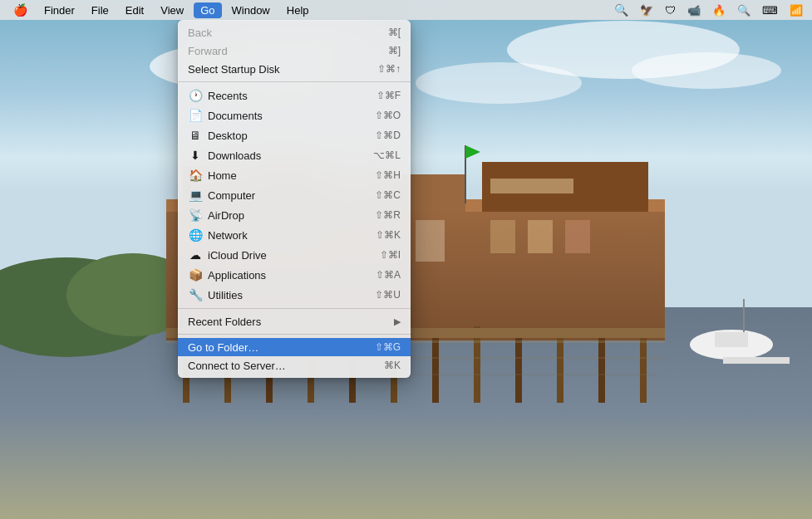  Describe the element at coordinates (406, 10) in the screenshot. I see `menubar: 🍎 Finder File Edit View Go Window Help 🔍…` at that location.